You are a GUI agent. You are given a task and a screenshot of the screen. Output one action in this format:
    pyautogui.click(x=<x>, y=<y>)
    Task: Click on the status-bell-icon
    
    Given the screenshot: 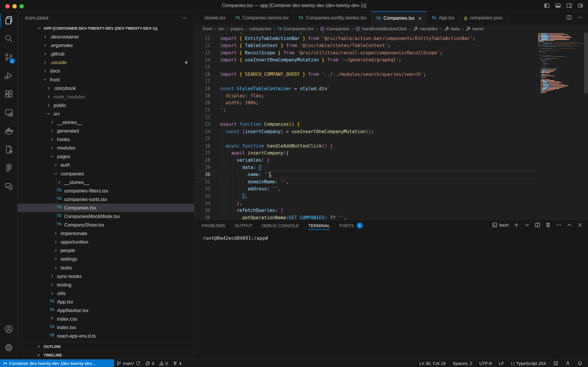 What is the action you would take?
    pyautogui.click(x=580, y=363)
    